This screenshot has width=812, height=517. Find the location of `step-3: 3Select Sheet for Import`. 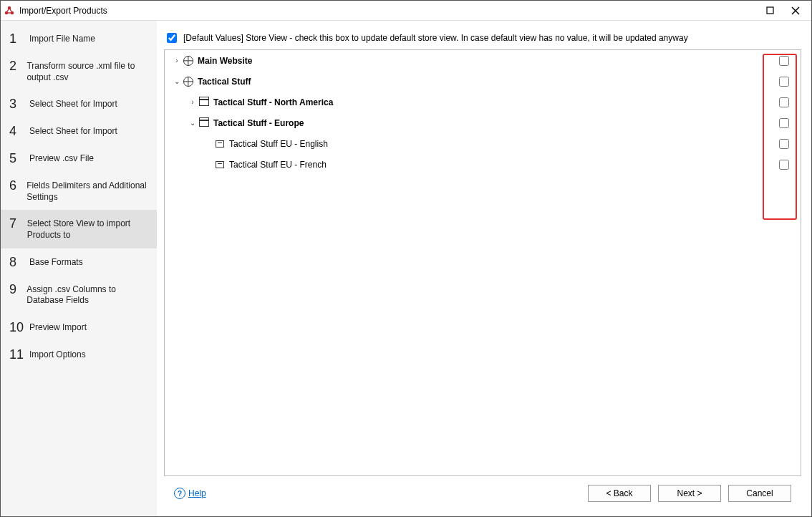

step-3: 3Select Sheet for Import is located at coordinates (79, 104).